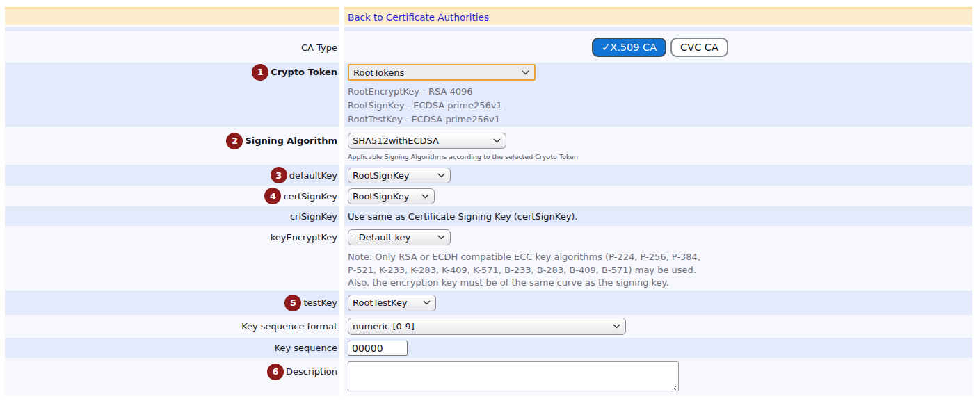 The height and width of the screenshot is (408, 980). What do you see at coordinates (488, 16) in the screenshot?
I see `header-row: Back to Certificate Authorities` at bounding box center [488, 16].